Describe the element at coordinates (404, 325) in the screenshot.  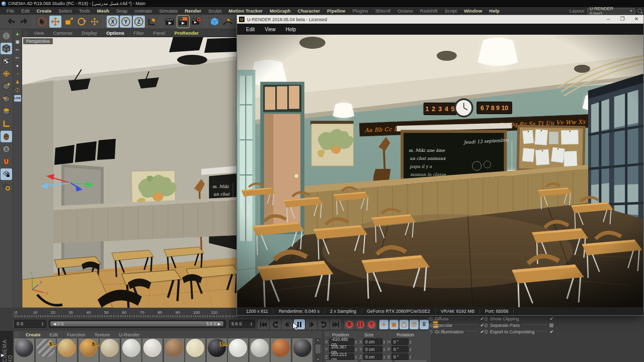
I see `key-rotation-toggle: ◯` at that location.